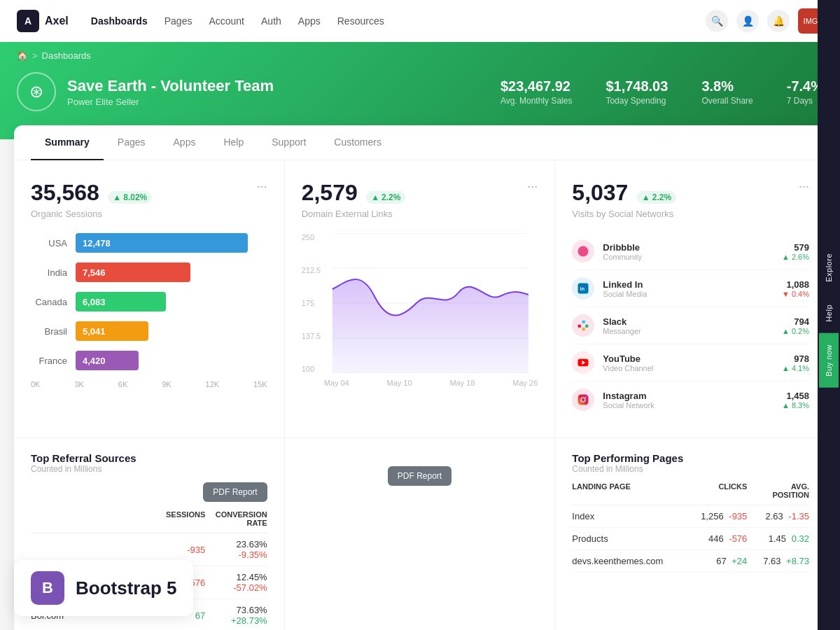 The width and height of the screenshot is (840, 630). Describe the element at coordinates (781, 517) in the screenshot. I see `page-position-0: 2.63 -1.35` at that location.